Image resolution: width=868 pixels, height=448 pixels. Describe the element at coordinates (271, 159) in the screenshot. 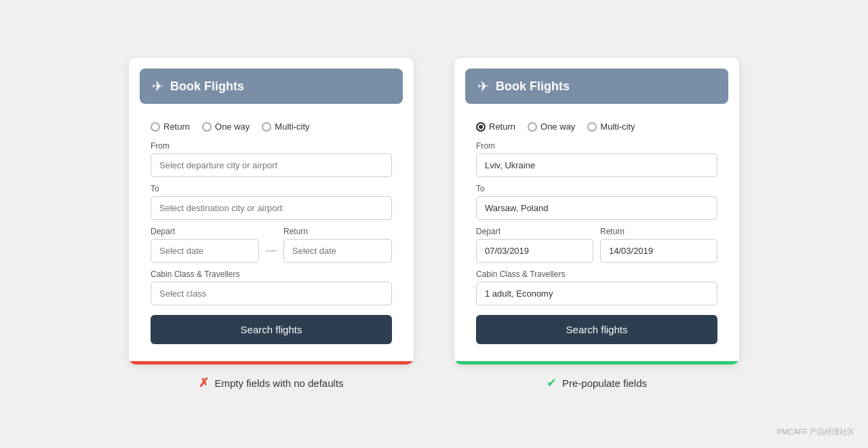

I see `left-from-group: From` at that location.